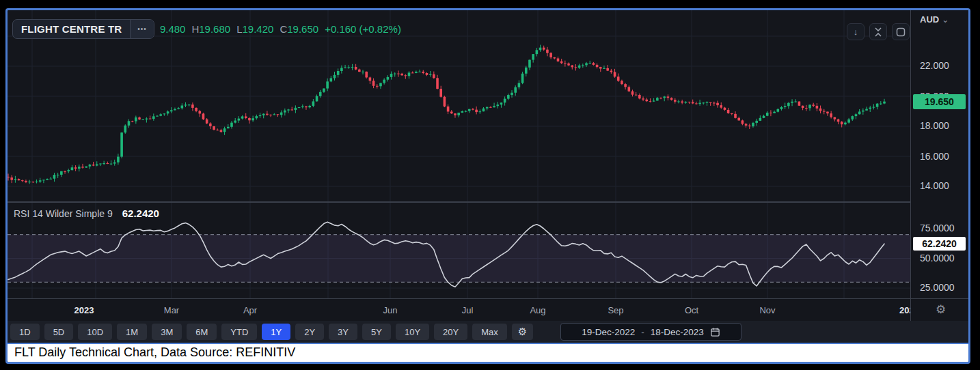 The image size is (980, 370). What do you see at coordinates (167, 332) in the screenshot?
I see `period-button-3m: 3M` at bounding box center [167, 332].